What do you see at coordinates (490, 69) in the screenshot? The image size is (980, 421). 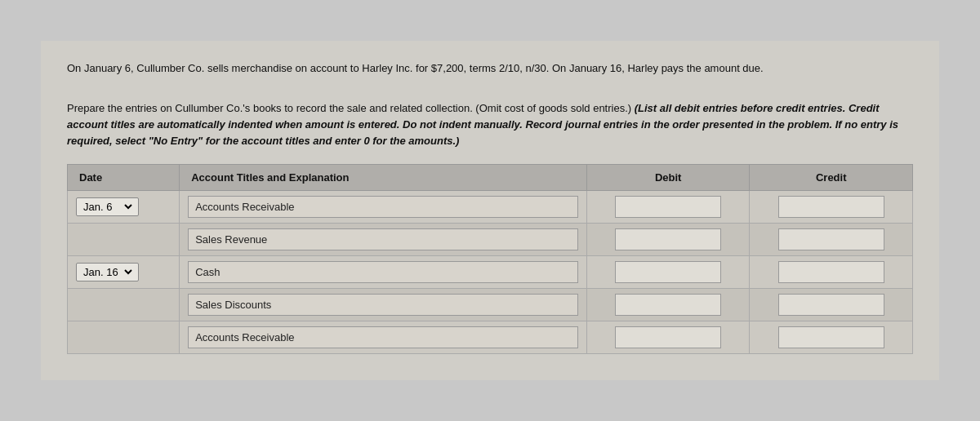 I see `problem-text: On January 6, Cullumber Co. sells mercha…` at bounding box center [490, 69].